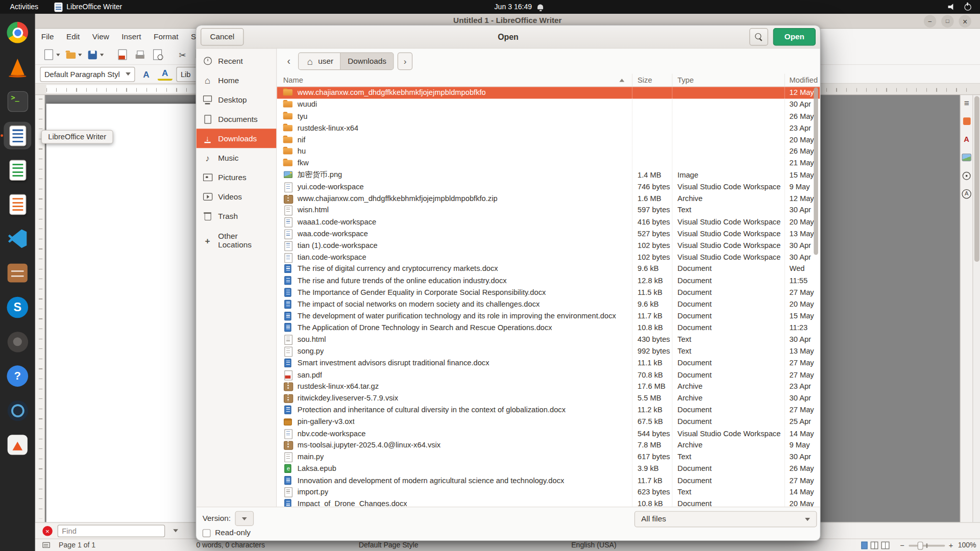 The width and height of the screenshot is (980, 551). What do you see at coordinates (17, 445) in the screenshot?
I see `dock-item-software` at bounding box center [17, 445].